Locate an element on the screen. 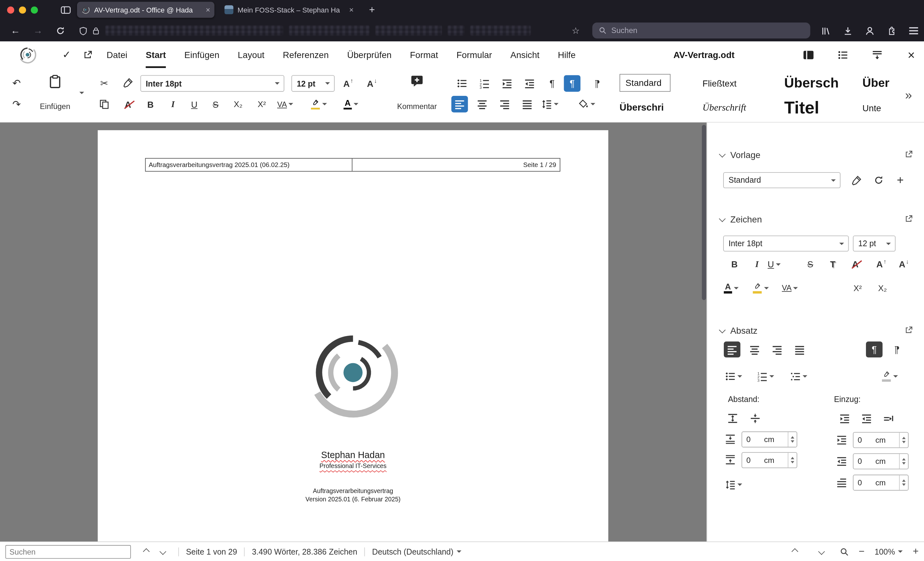 Image resolution: width=924 pixels, height=561 pixels. zoom-in-button: + is located at coordinates (916, 552).